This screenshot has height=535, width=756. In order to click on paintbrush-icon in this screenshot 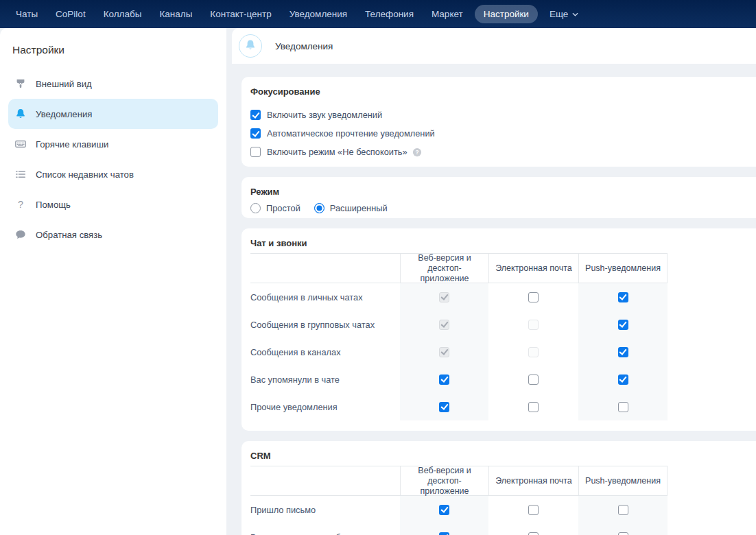, I will do `click(21, 84)`.